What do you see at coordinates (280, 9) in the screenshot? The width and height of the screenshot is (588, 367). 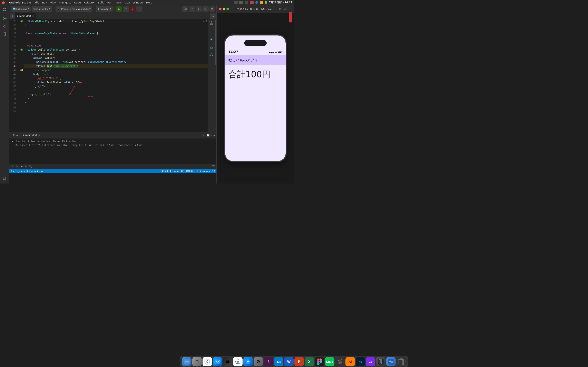 I see `sim-home-btn` at bounding box center [280, 9].